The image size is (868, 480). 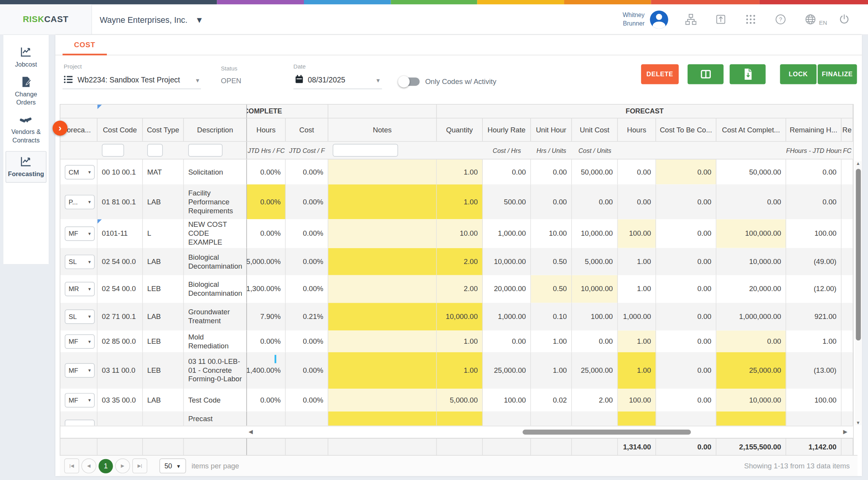 I want to click on forecast-method-dropdown: SL▾, so click(x=80, y=317).